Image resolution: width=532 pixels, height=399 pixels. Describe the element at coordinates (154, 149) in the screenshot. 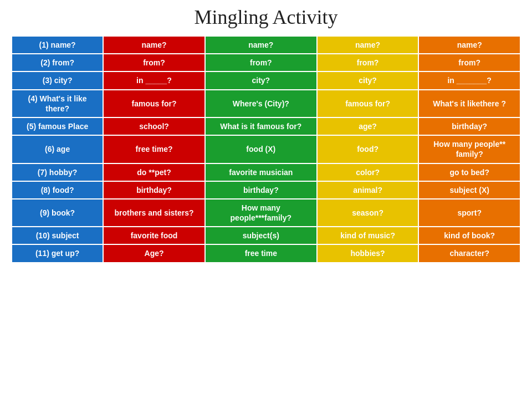

I see `cell-r5-c1: free time?` at that location.